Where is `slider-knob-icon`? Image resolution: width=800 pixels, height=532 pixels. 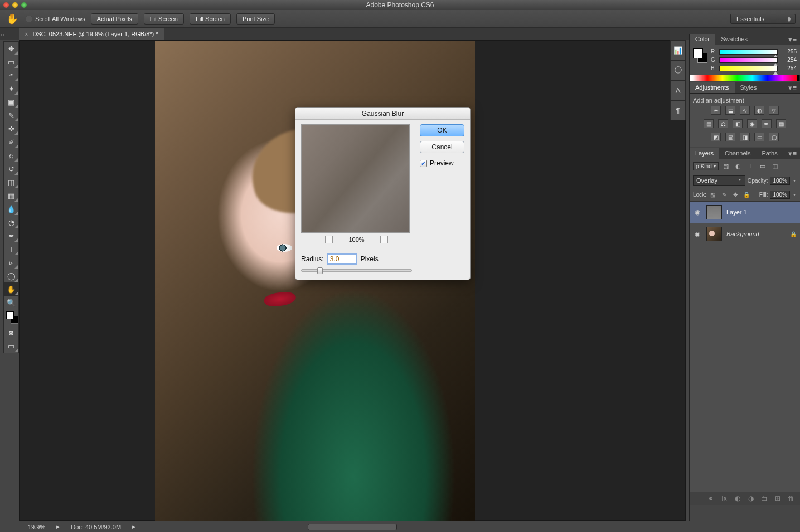 slider-knob-icon is located at coordinates (320, 271).